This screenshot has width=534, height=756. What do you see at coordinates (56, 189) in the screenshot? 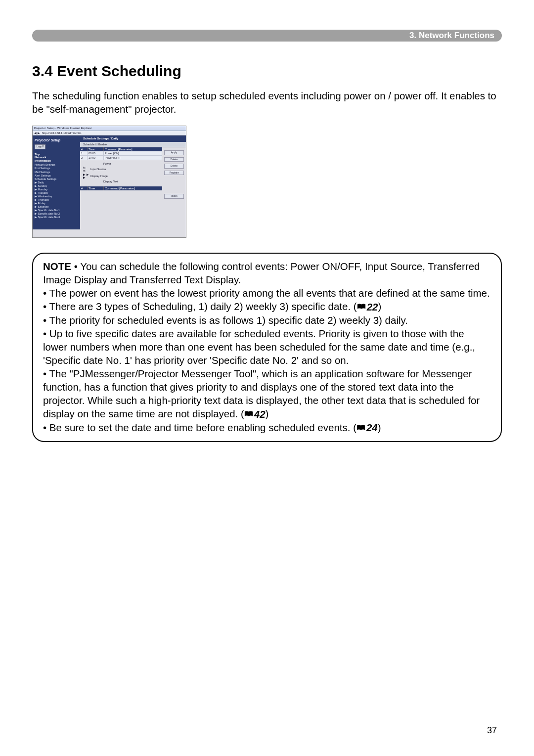
I see `sidebar-item: ▶ Monday` at bounding box center [56, 189].